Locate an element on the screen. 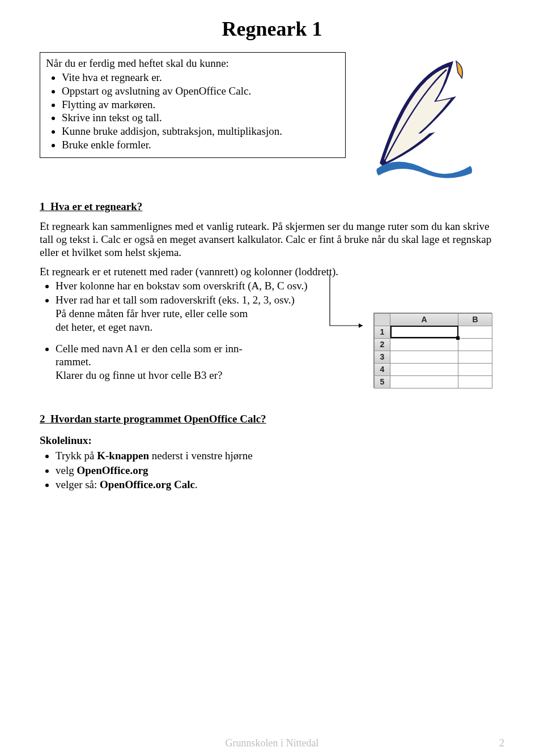 Image resolution: width=544 pixels, height=756 pixels. list-item: Flytting av markøren. is located at coordinates (201, 105).